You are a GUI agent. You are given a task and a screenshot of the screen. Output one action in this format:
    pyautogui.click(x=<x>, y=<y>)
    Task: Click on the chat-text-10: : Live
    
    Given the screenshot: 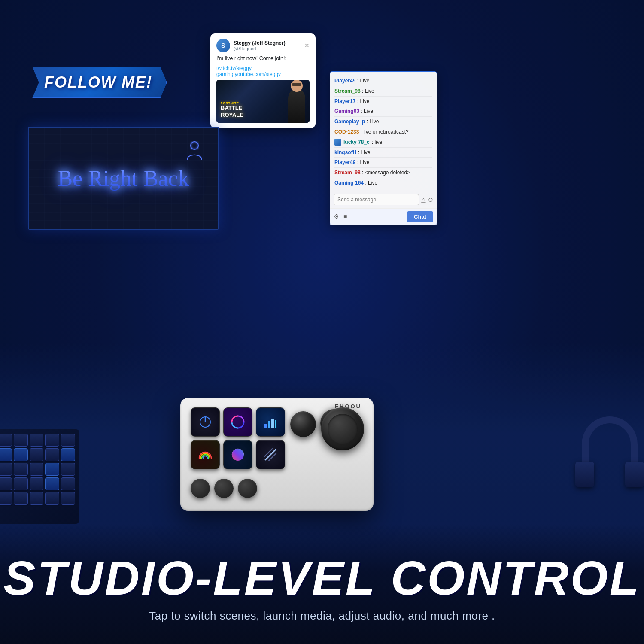 What is the action you would take?
    pyautogui.click(x=371, y=183)
    